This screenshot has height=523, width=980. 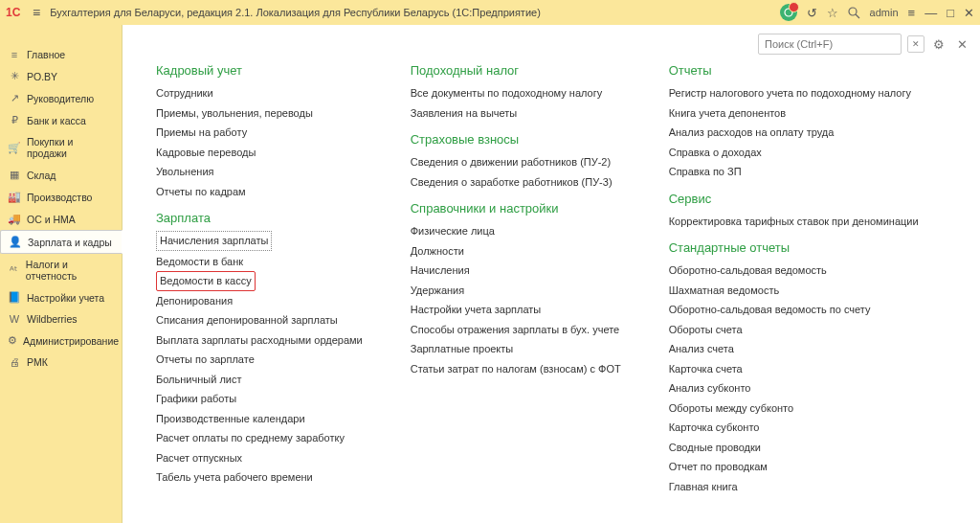 I want to click on sidebar-item-5: ▦Склад, so click(x=61, y=174).